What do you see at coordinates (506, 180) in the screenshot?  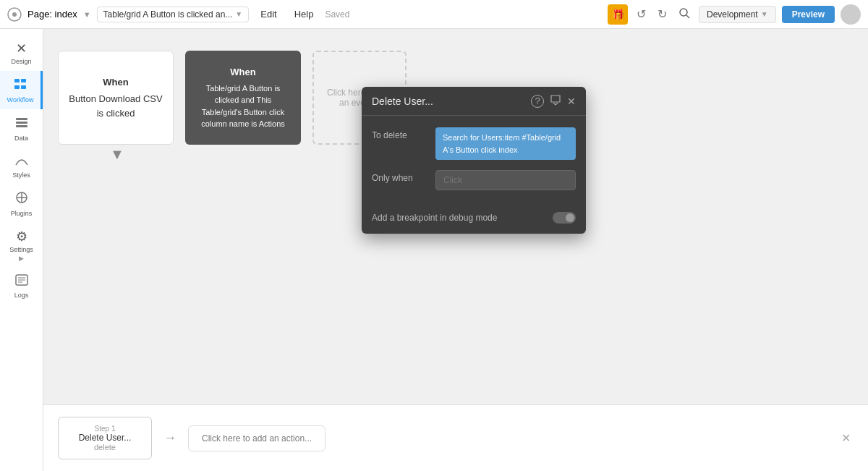 I see `only-when-input` at bounding box center [506, 180].